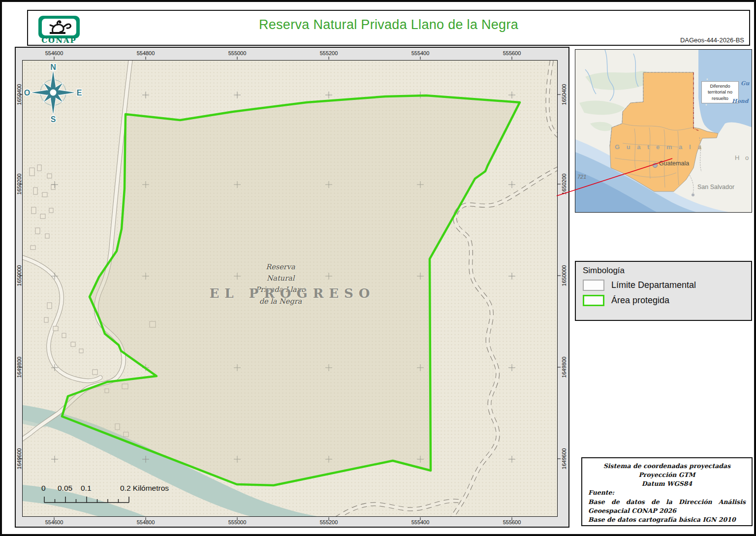 The width and height of the screenshot is (756, 536). Describe the element at coordinates (389, 28) in the screenshot. I see `header: CONAP Reserva Natural Privada Llano de l…` at that location.